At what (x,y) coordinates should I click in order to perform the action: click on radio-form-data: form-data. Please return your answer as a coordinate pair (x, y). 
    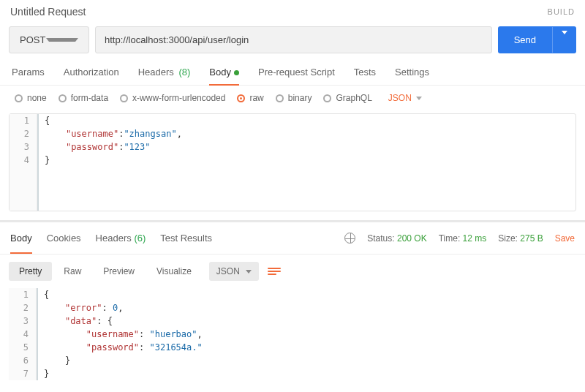
    Looking at the image, I should click on (83, 98).